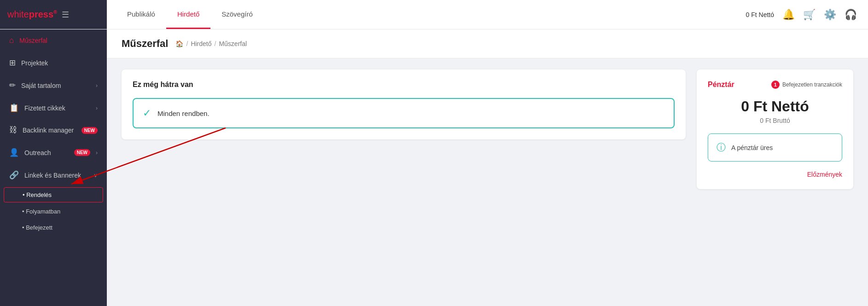 This screenshot has height=306, width=868. I want to click on notification-icon: 🔔, so click(788, 15).